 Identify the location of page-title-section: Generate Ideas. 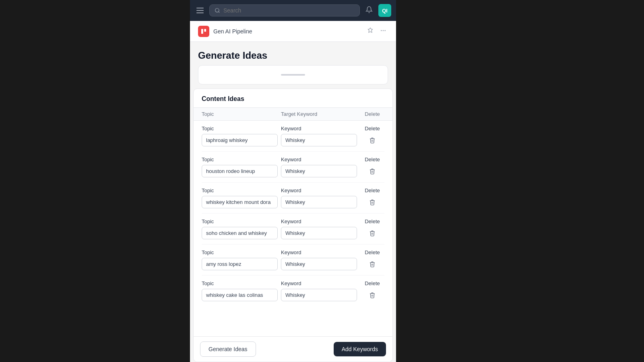
(293, 53).